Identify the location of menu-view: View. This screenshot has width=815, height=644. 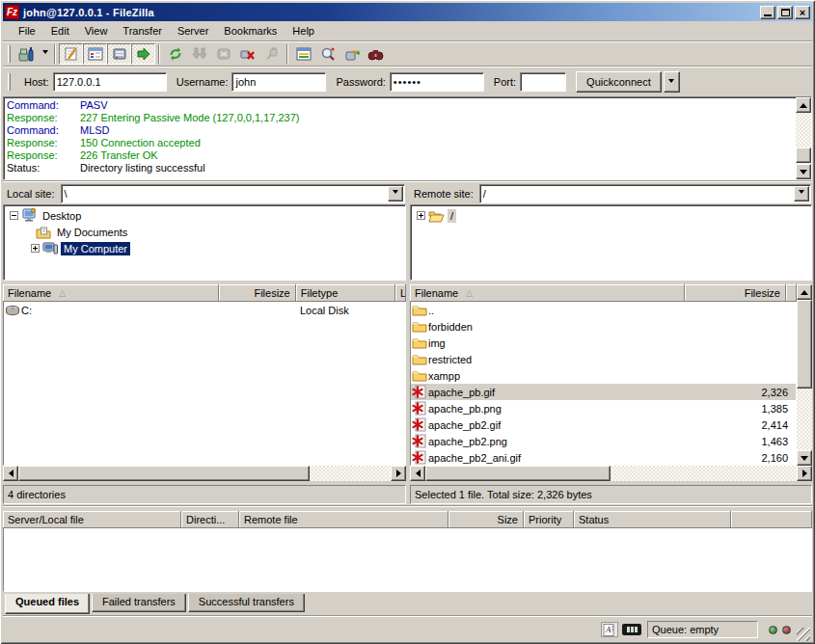
(96, 31).